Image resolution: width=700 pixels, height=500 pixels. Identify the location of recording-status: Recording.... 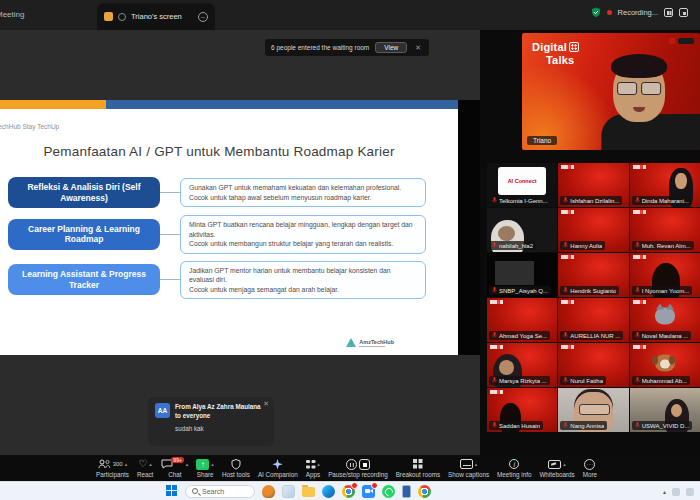
(638, 12).